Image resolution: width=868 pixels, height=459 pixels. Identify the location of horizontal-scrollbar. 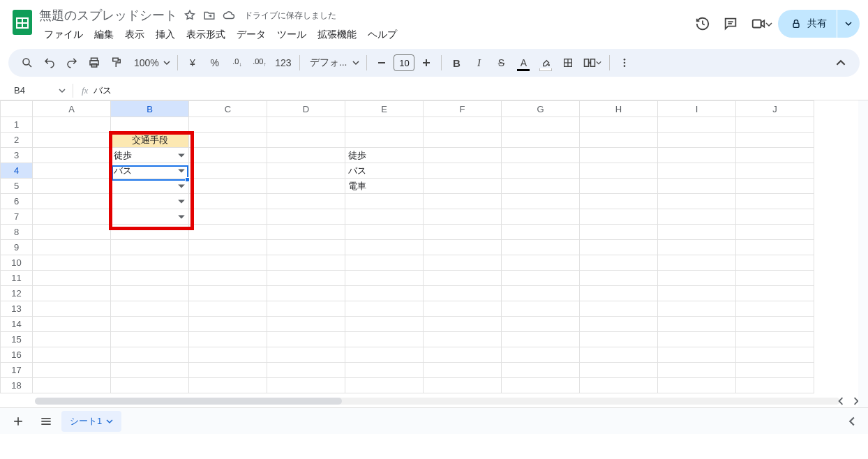
(437, 401).